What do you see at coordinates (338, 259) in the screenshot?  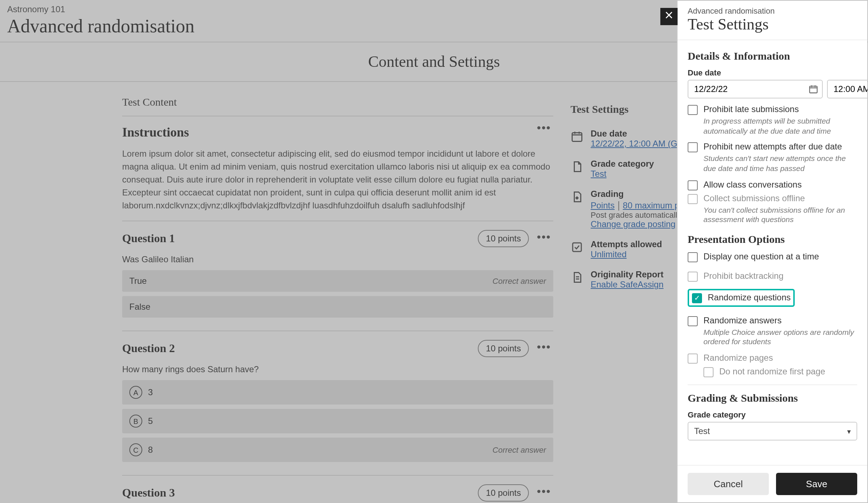 I see `question-prompt: Was Galileo Italian` at bounding box center [338, 259].